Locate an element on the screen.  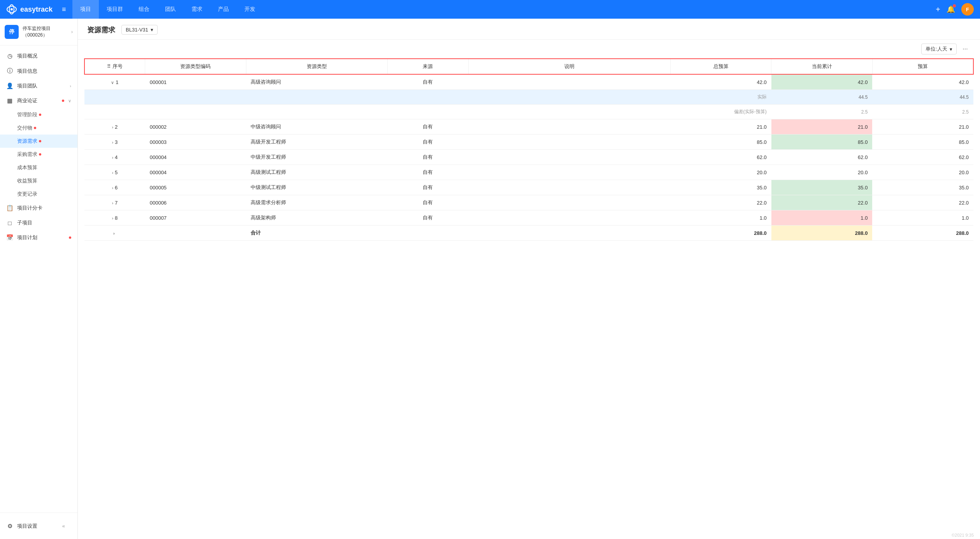
table-row: ›4 000004 中级开发工程师 自有 62.0 62.0 62.0 is located at coordinates (529, 157).